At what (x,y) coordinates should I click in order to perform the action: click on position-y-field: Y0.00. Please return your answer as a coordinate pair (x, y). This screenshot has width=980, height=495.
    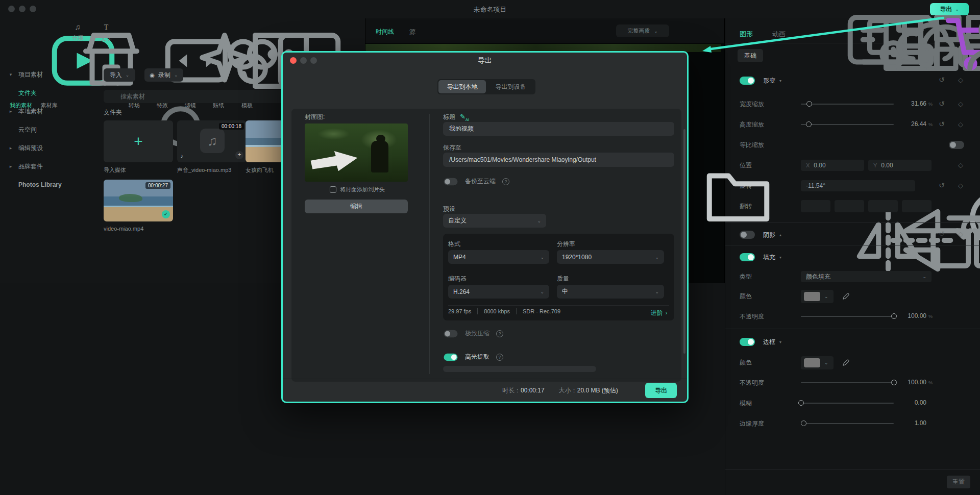
    Looking at the image, I should click on (900, 165).